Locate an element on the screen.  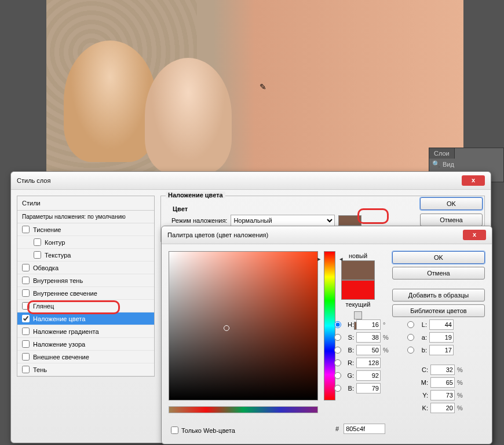
c-input is located at coordinates (443, 370).